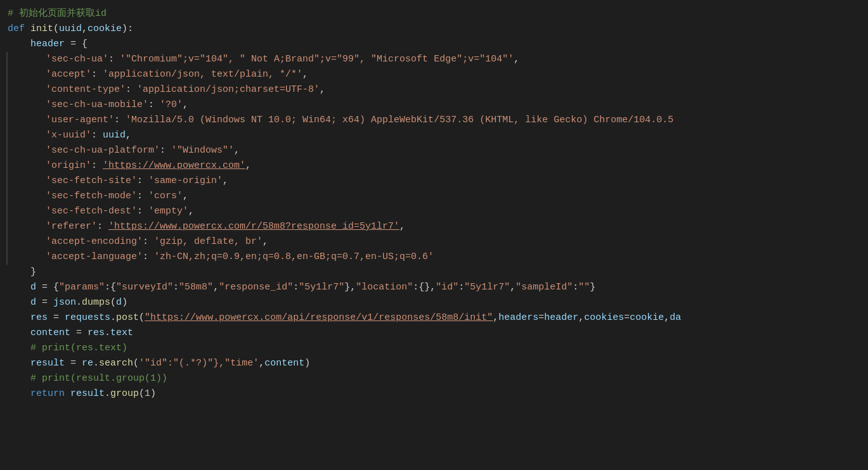 The width and height of the screenshot is (868, 470). Describe the element at coordinates (434, 303) in the screenshot. I see `line-d2: d = json.dumps(d)` at that location.